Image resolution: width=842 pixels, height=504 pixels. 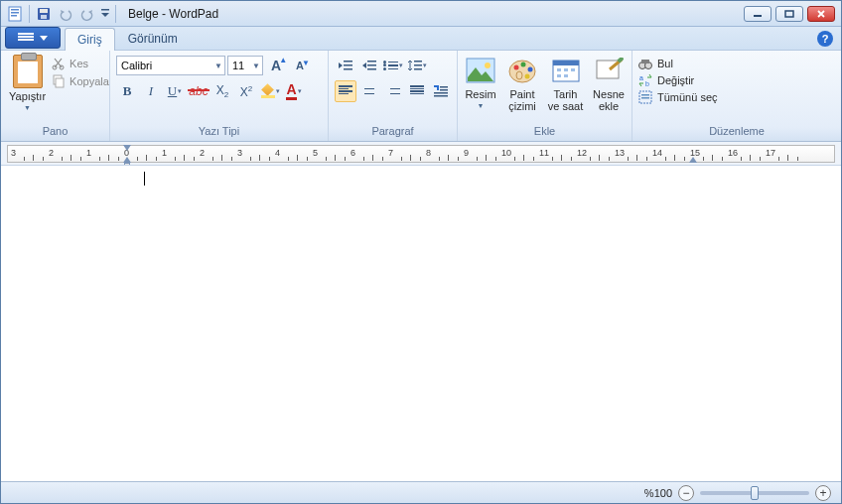 What do you see at coordinates (641, 77) in the screenshot?
I see `svg-text: a` at bounding box center [641, 77].